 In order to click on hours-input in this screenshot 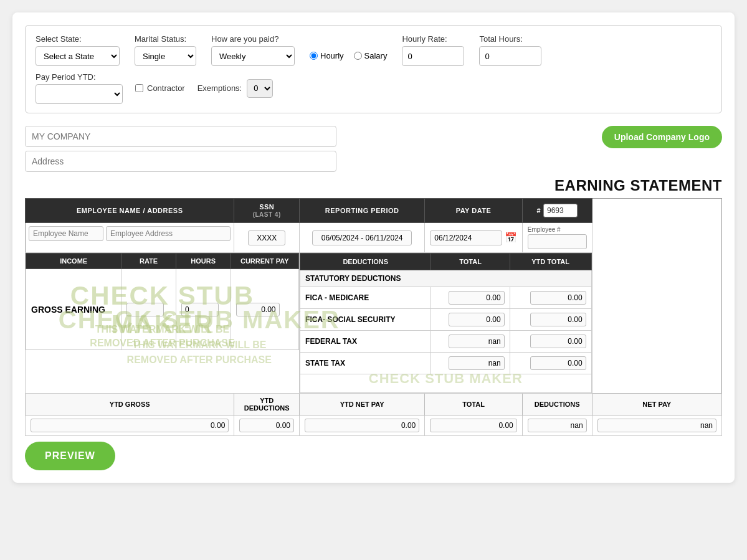, I will do `click(200, 310)`.